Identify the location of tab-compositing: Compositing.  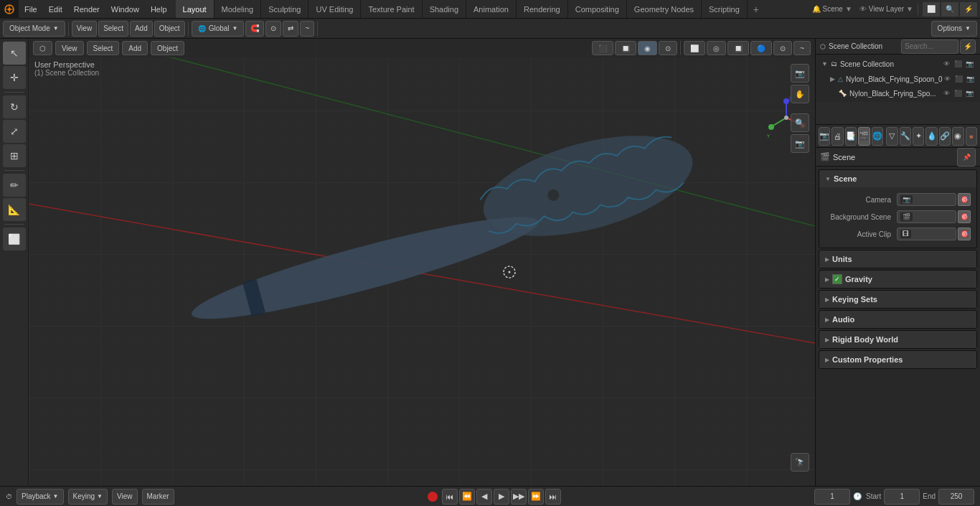
(598, 9).